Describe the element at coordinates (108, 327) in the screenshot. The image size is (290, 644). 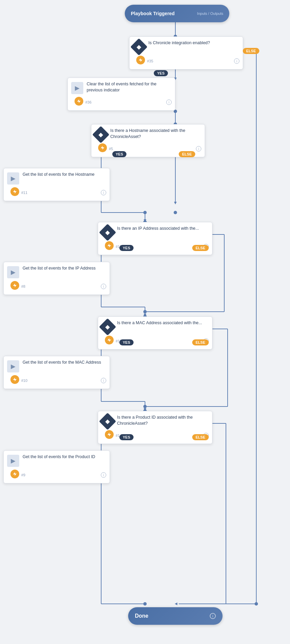
I see `diamond-icon-13: ◆` at that location.